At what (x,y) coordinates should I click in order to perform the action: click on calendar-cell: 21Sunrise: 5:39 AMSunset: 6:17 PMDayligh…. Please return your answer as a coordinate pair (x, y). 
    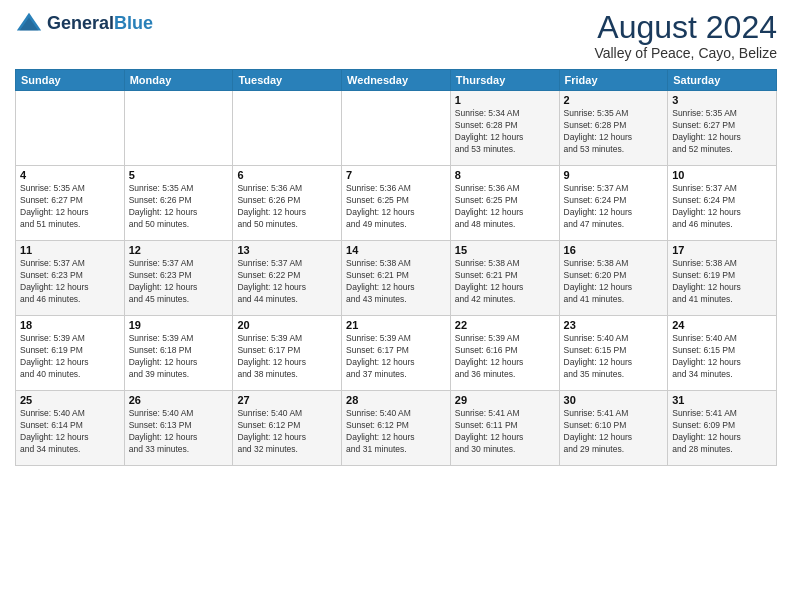
    Looking at the image, I should click on (396, 354).